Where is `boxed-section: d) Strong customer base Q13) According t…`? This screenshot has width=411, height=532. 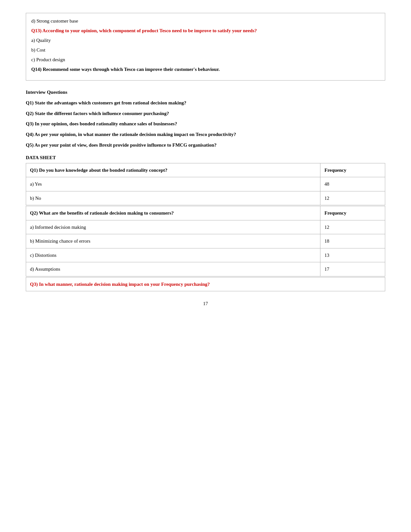
boxed-section: d) Strong customer base Q13) According t… is located at coordinates (206, 47).